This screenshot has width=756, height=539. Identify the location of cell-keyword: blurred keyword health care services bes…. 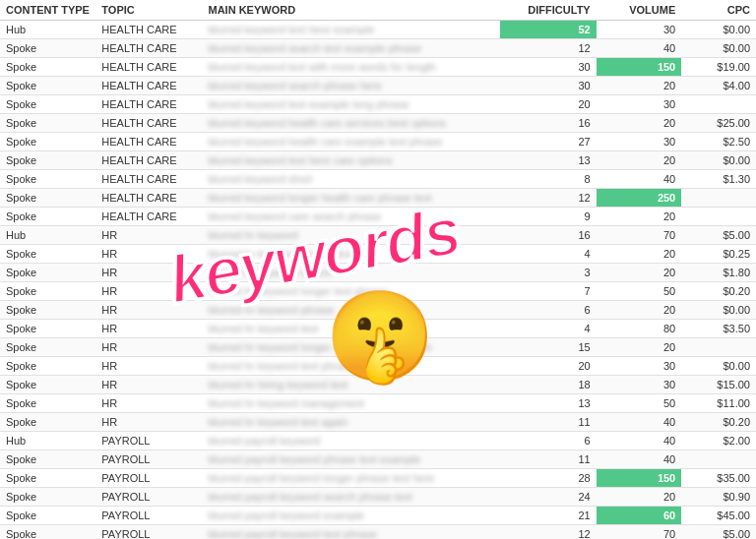
(352, 124).